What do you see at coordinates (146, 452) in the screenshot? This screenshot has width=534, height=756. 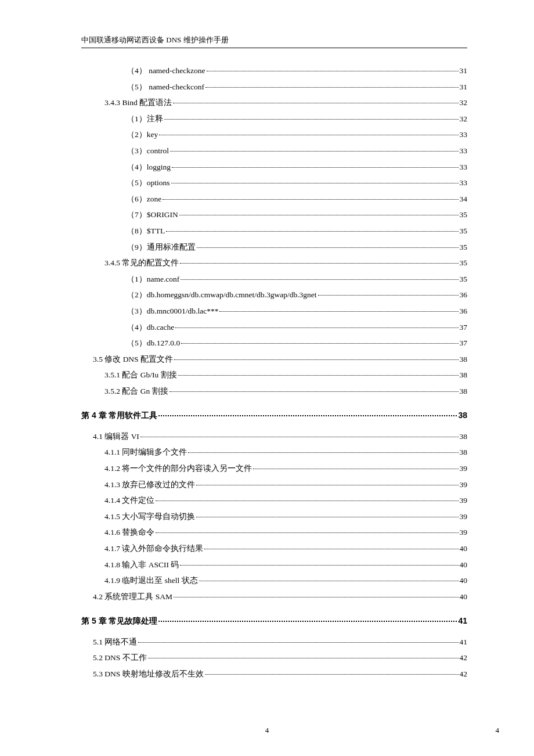 I see `toc-label: 4.1.1 同时编辑多个文件` at bounding box center [146, 452].